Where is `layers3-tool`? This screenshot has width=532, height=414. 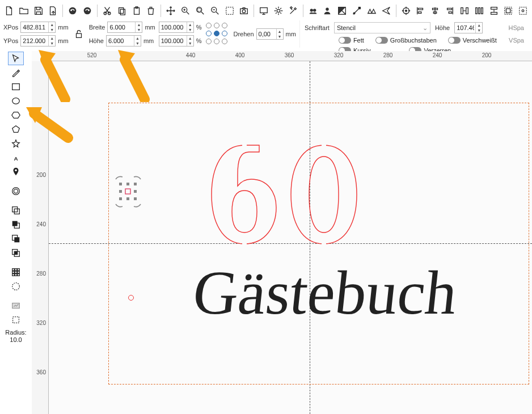 layers3-tool is located at coordinates (16, 239).